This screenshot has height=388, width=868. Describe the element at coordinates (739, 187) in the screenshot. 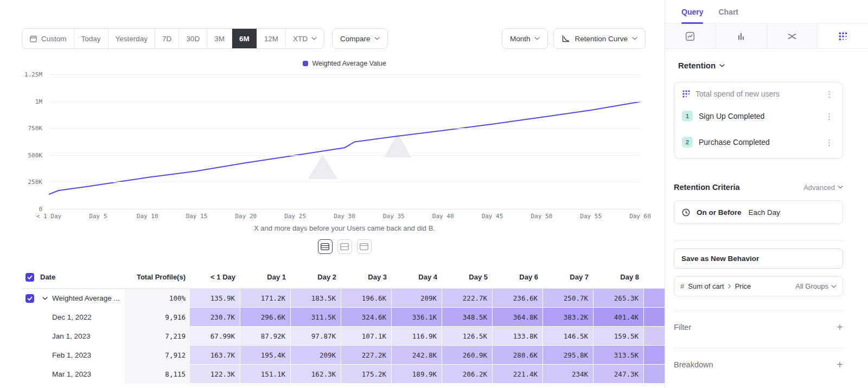

I see `retention-criteria-label: Retention Criteria` at that location.